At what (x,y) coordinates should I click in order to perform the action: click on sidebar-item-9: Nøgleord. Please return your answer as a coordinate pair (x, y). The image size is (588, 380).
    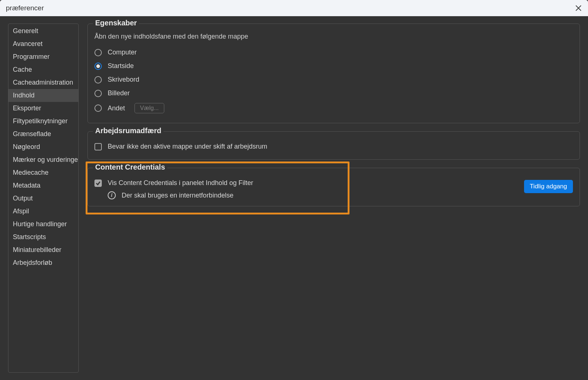
    Looking at the image, I should click on (43, 147).